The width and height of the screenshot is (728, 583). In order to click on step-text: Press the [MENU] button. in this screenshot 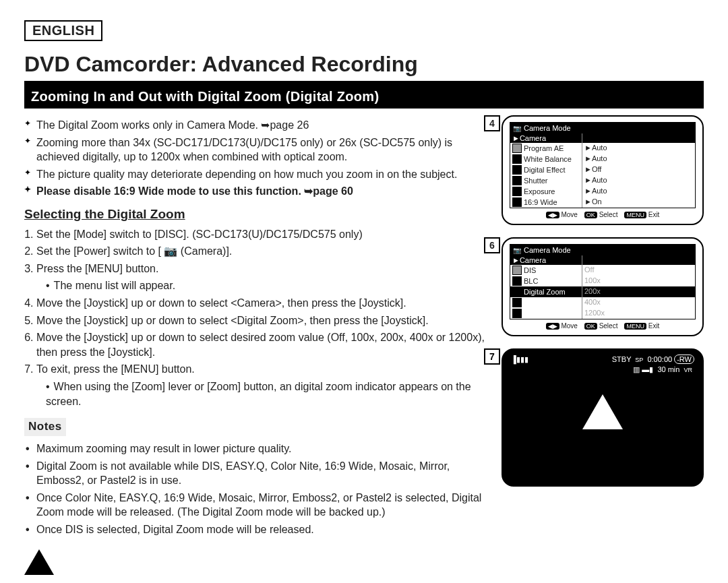, I will do `click(97, 268)`.